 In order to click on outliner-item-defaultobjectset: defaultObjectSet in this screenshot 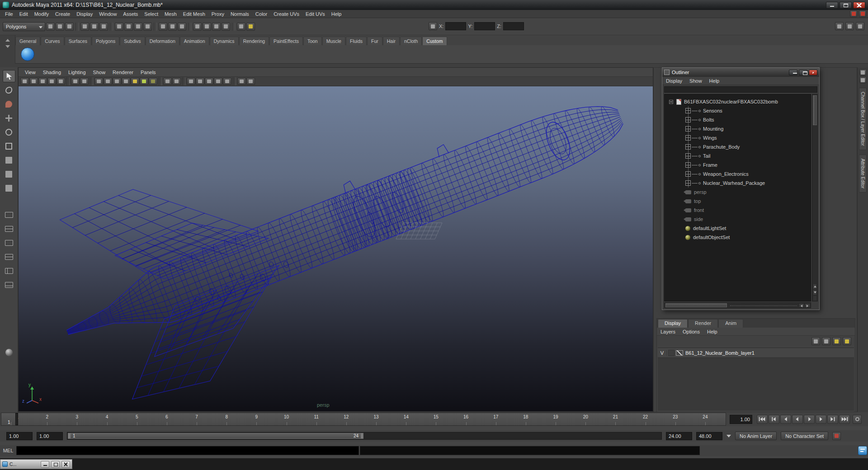, I will do `click(738, 237)`.